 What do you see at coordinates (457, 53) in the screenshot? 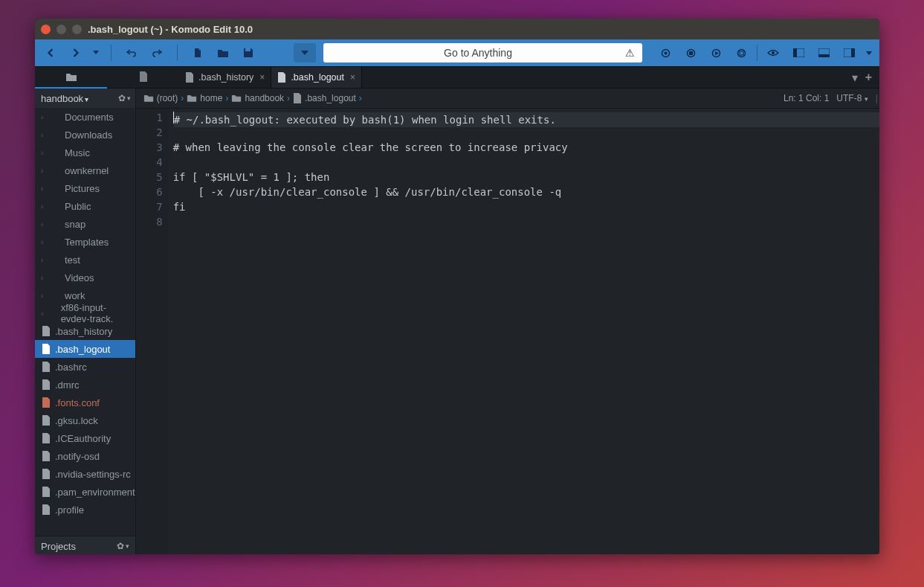
I see `toolbar: Go to Anything ⚠` at bounding box center [457, 53].